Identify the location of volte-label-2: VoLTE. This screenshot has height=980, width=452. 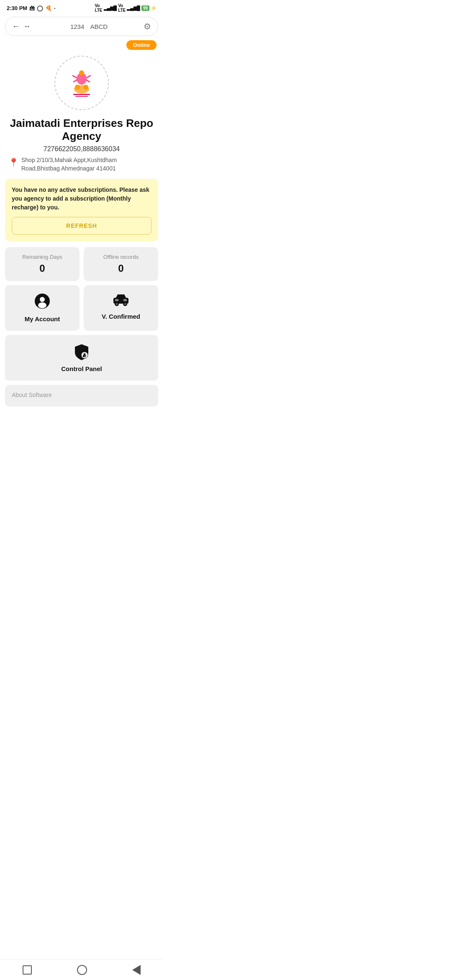
(122, 8).